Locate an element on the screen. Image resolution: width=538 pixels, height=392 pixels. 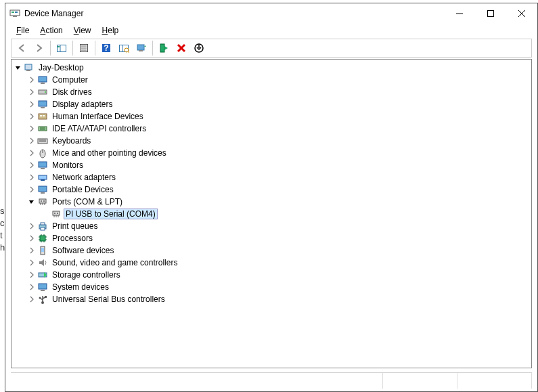
tree-node: IDE ATA/ATAPI controllers is located at coordinates (271, 129).